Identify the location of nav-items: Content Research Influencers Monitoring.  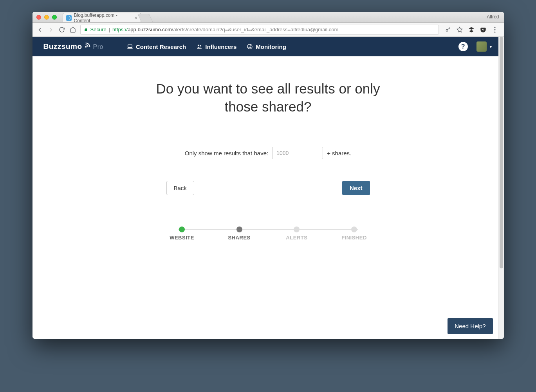
(207, 47).